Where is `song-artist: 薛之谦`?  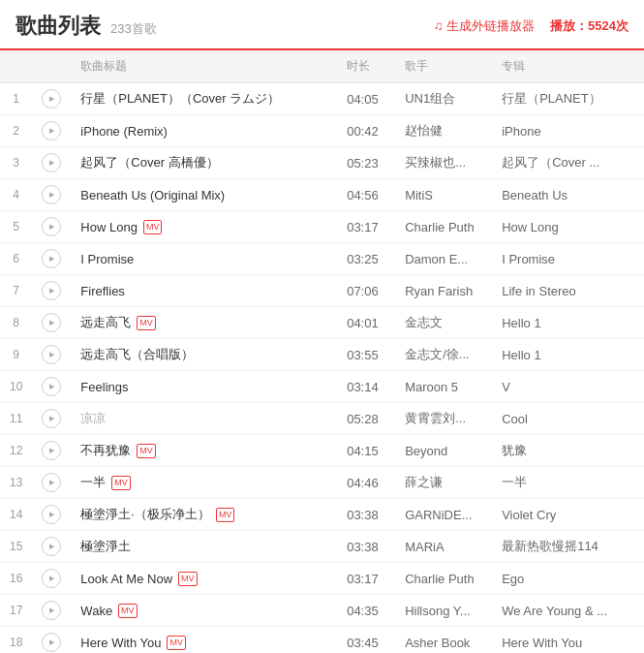
song-artist: 薛之谦 is located at coordinates (444, 482).